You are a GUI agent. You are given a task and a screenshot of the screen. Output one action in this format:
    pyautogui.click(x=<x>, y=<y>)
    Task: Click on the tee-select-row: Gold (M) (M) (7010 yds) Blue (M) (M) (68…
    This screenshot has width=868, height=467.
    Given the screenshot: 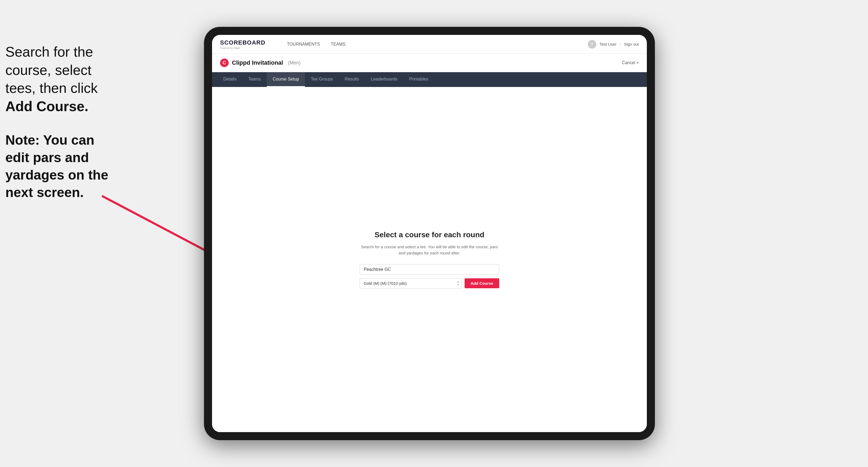 What is the action you would take?
    pyautogui.click(x=429, y=283)
    